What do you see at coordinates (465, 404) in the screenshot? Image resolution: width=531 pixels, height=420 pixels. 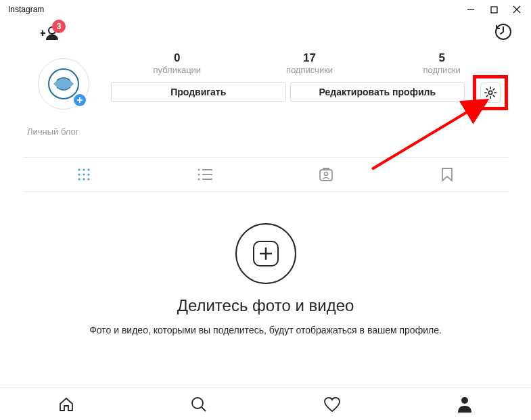 I see `nav-profile` at bounding box center [465, 404].